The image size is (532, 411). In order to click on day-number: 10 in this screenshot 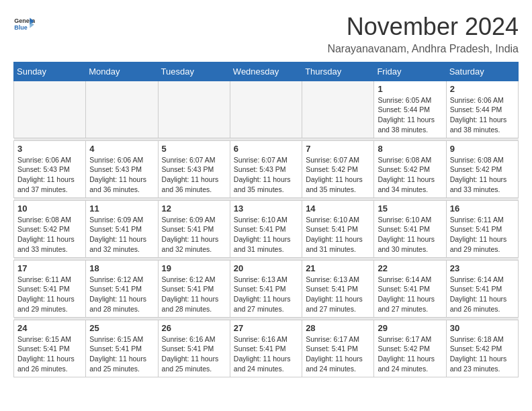, I will do `click(50, 208)`.